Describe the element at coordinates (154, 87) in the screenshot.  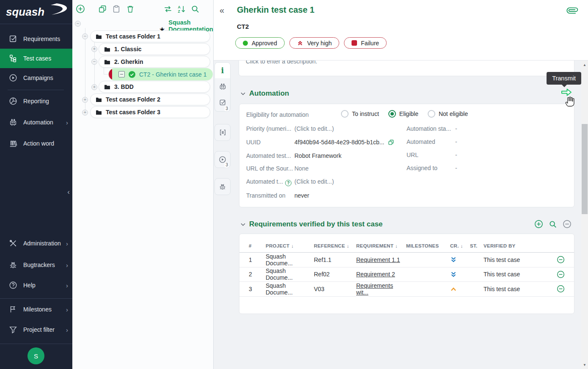
I see `tree-node-bdd: 3. BDD` at that location.